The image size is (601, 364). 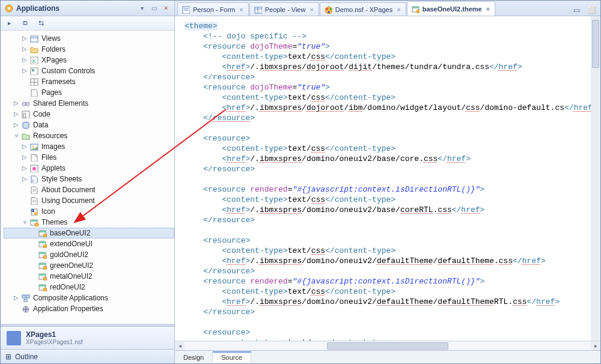 What do you see at coordinates (54, 342) in the screenshot?
I see `db-path: XPages\XPages1.nsf` at bounding box center [54, 342].